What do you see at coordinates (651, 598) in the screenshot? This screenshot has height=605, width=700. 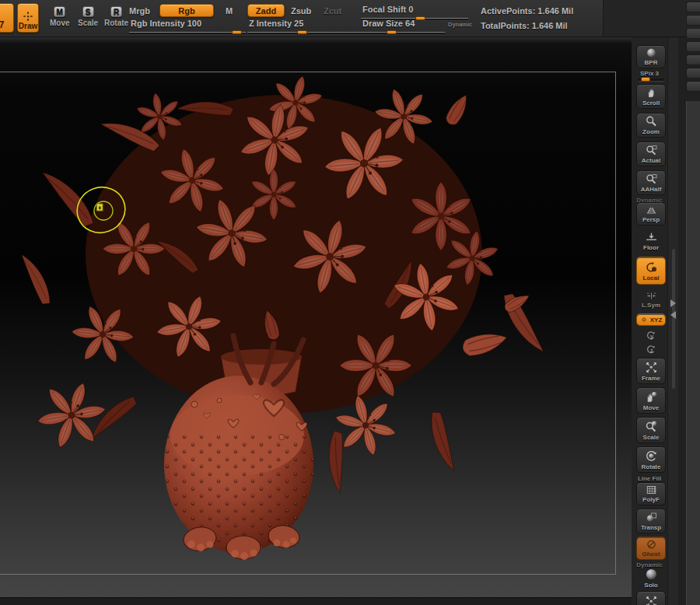 I see `shelf-partial-button` at bounding box center [651, 598].